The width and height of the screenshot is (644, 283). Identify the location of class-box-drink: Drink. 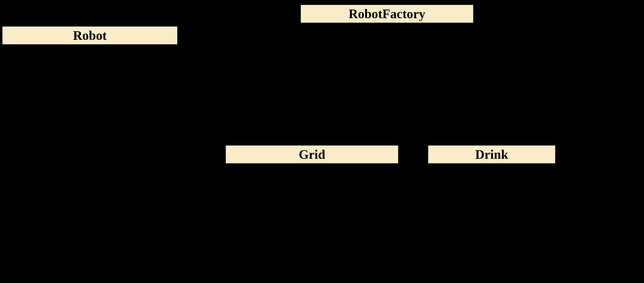
(492, 154).